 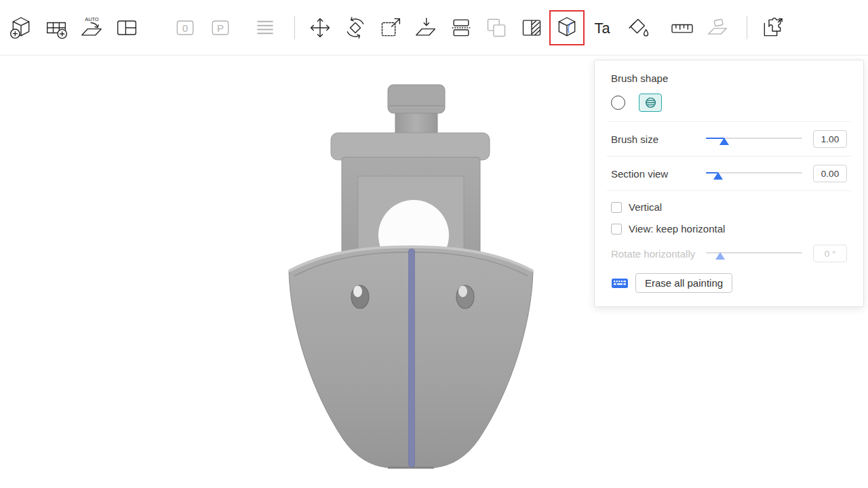 I want to click on assembly-export-button, so click(x=772, y=28).